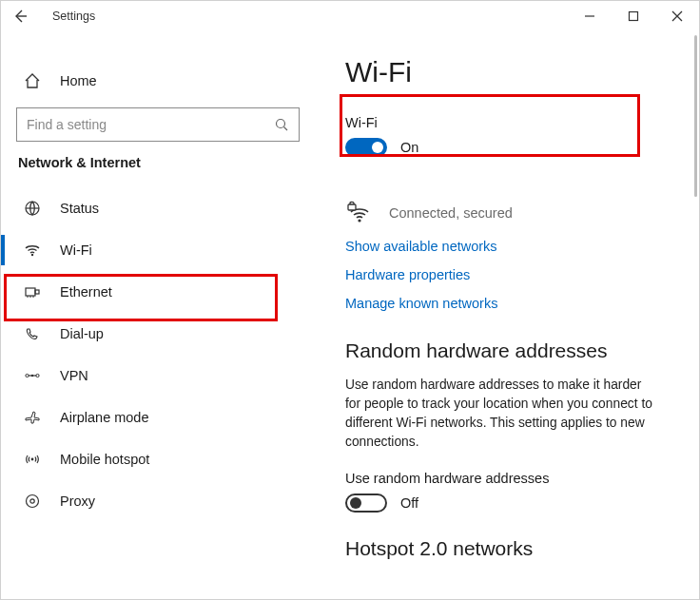 Image resolution: width=700 pixels, height=600 pixels. Describe the element at coordinates (590, 16) in the screenshot. I see `minimize-button` at that location.